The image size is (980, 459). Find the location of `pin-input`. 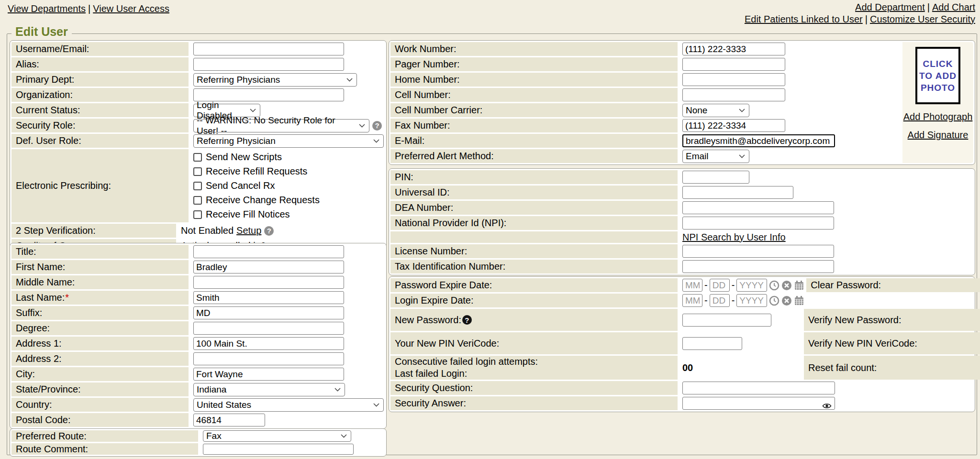

pin-input is located at coordinates (716, 177).